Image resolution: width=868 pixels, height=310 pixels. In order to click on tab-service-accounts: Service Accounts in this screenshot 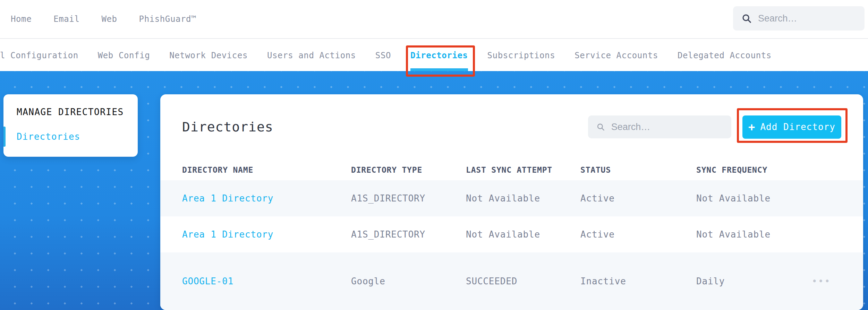, I will do `click(616, 55)`.